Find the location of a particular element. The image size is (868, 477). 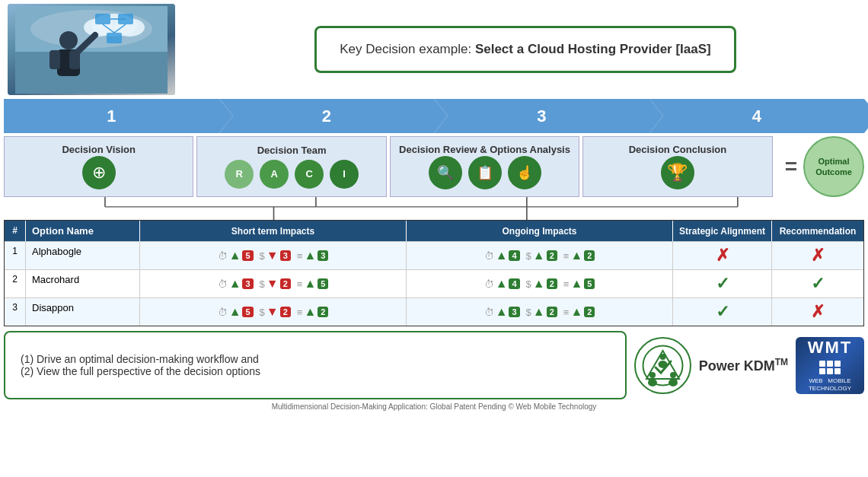

table-row: 2 Macrohard ⏱ ▲ 3 $ ▼ 2 ≡ ▲ 5 ⏱ ▲ 4 is located at coordinates (434, 283).